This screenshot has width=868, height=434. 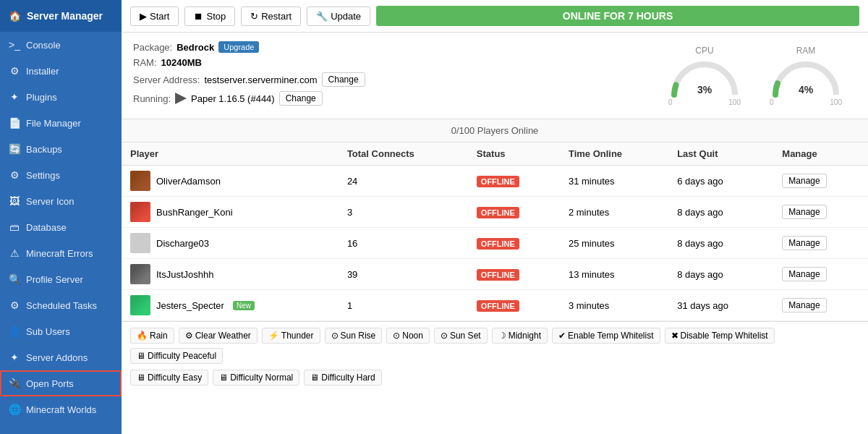 I want to click on server-addons-icon: ✦, so click(x=14, y=357).